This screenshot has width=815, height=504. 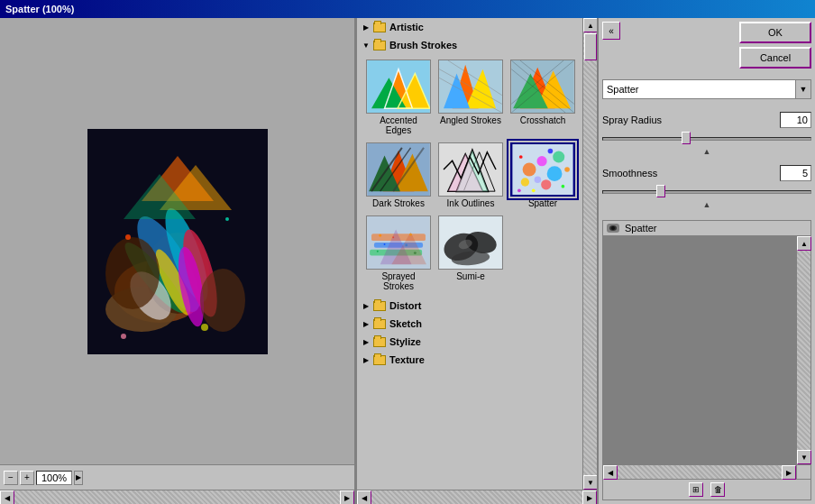 What do you see at coordinates (610, 472) in the screenshot?
I see `preview-h-scroll-left-btn: ◀` at bounding box center [610, 472].